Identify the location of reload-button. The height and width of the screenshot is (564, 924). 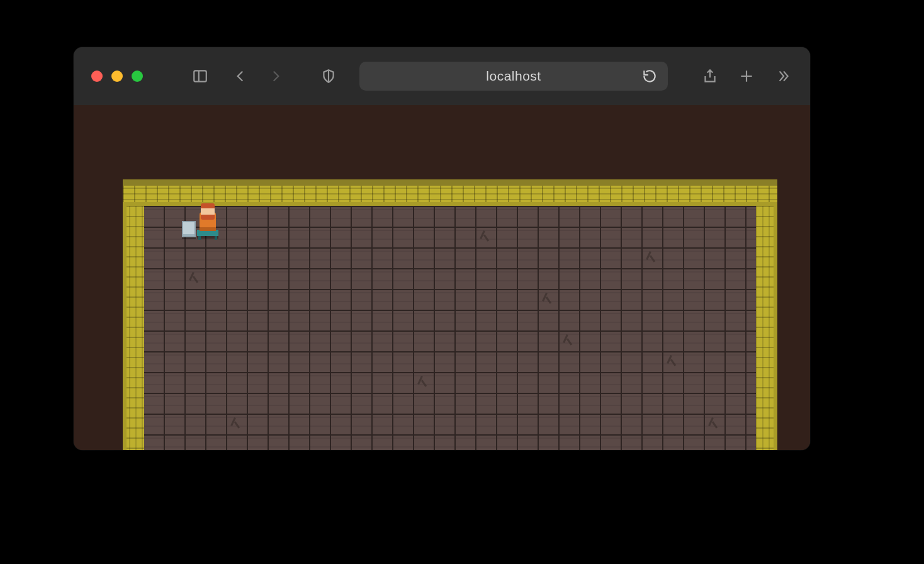
(650, 76).